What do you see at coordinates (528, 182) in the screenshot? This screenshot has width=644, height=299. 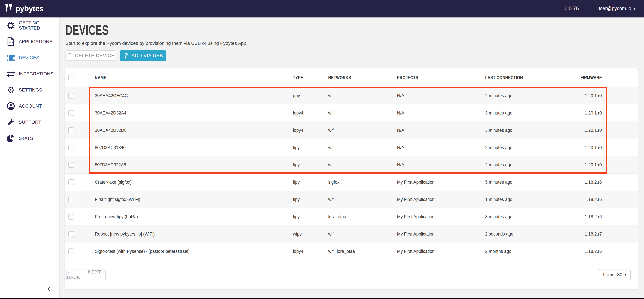 I see `device-last-connection-cell: 5 minutes ago` at bounding box center [528, 182].